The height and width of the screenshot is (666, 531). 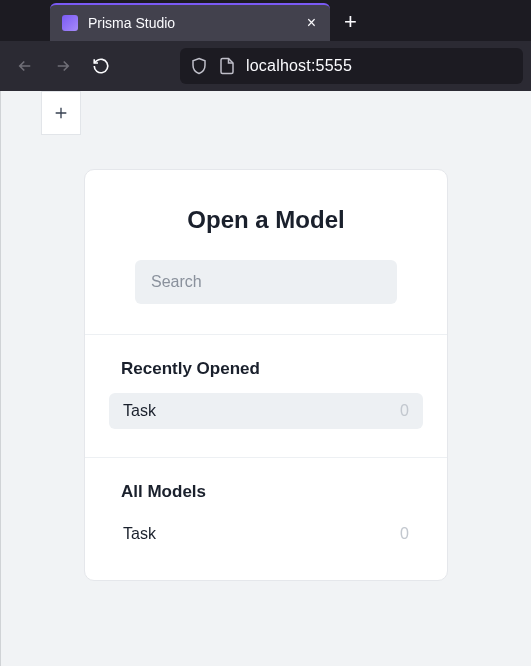 What do you see at coordinates (227, 66) in the screenshot?
I see `page-icon` at bounding box center [227, 66].